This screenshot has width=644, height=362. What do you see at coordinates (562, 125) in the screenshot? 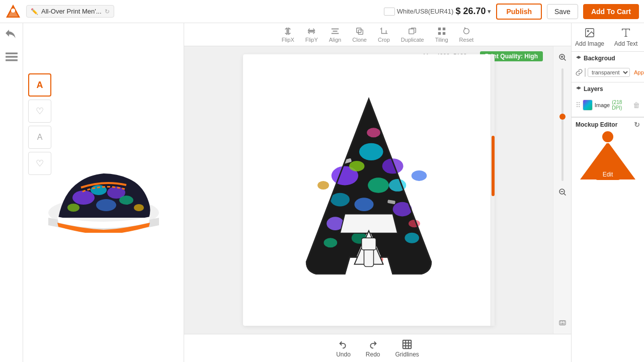
I see `zoom-track` at bounding box center [562, 125].